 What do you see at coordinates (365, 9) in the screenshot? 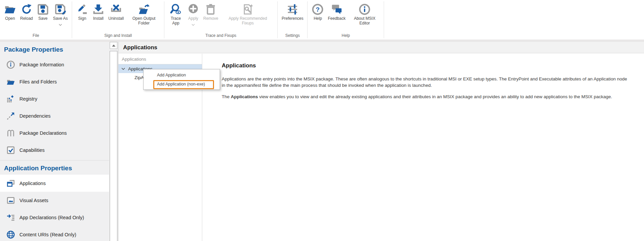
I see `about-info-icon` at bounding box center [365, 9].